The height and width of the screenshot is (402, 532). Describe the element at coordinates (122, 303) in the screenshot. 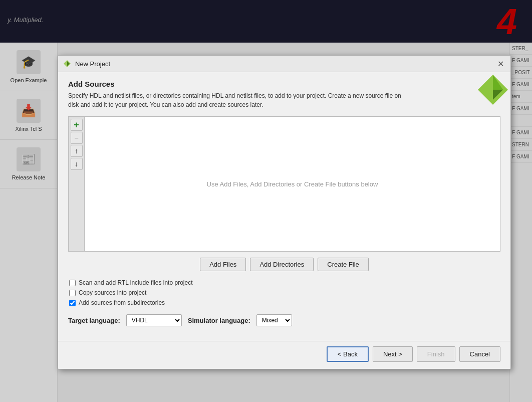

I see `add-subdirs-label: Add sources from subdirectories` at that location.